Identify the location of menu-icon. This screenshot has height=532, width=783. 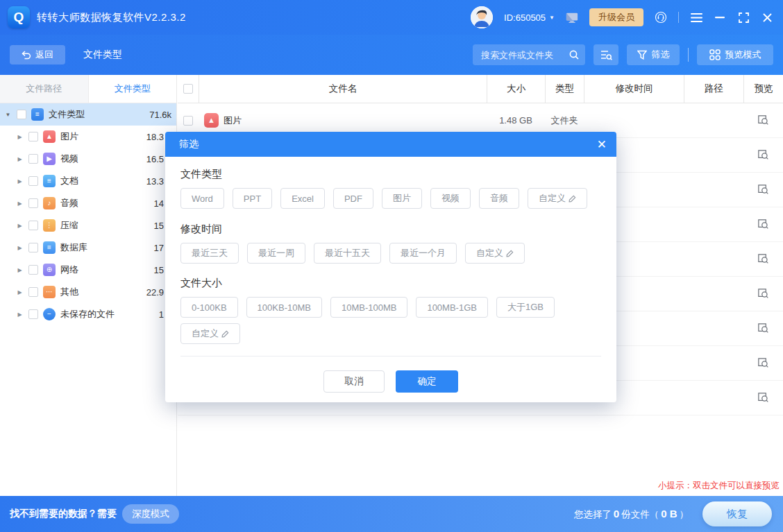
(696, 17).